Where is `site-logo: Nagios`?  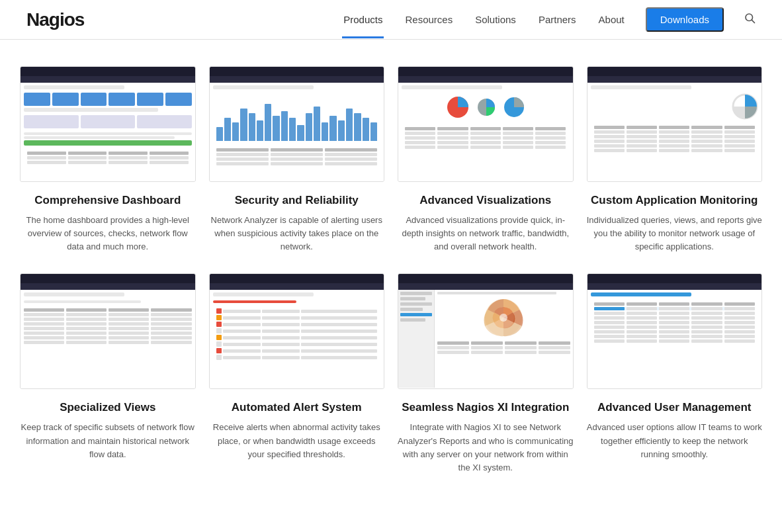
site-logo: Nagios is located at coordinates (56, 20).